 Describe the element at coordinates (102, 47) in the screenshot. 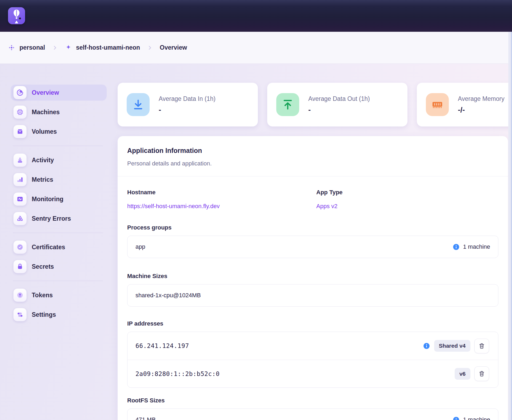

I see `breadcrumb-app: self-host-umami-neon` at that location.